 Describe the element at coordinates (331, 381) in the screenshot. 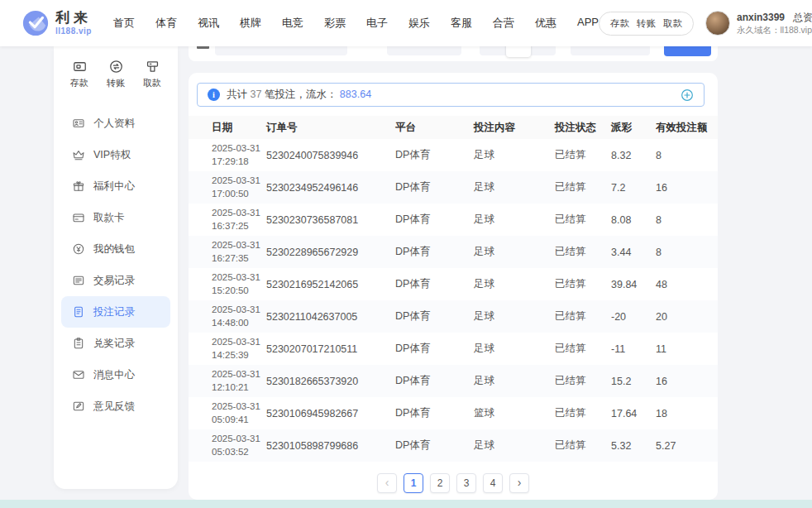

I see `cell-order: 5230182665373920` at that location.